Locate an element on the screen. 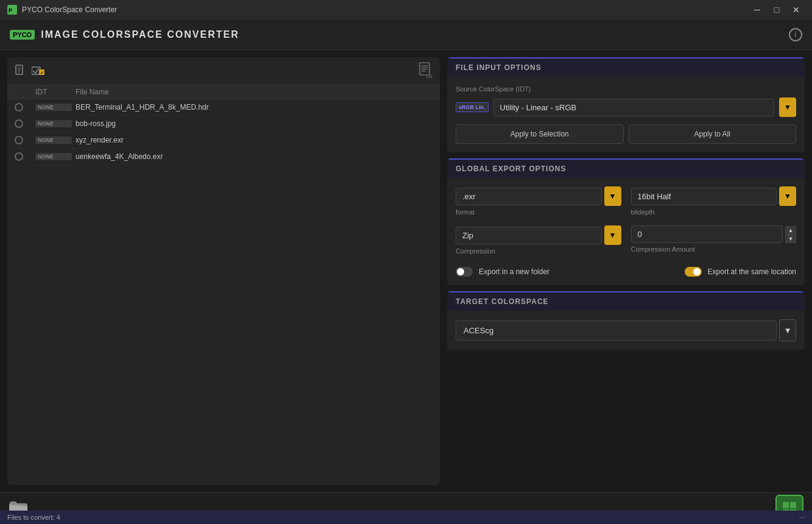 This screenshot has width=812, height=524. document-icon is located at coordinates (20, 71).